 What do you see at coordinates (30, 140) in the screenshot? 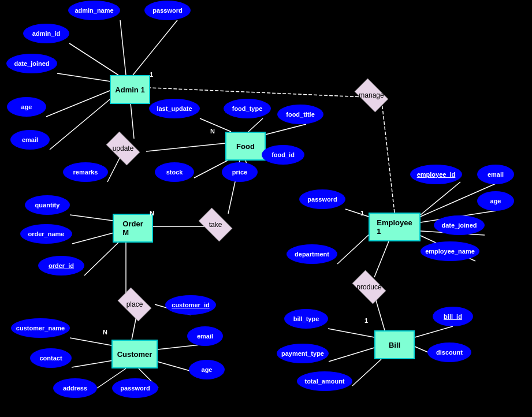
I see `ellipse-email-admin: email` at bounding box center [30, 140].